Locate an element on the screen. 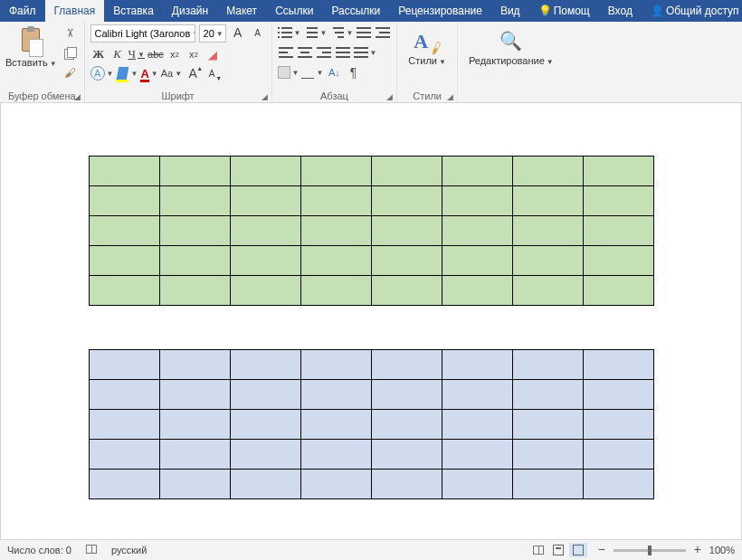 The height and width of the screenshot is (560, 742). font-launcher: ◢ is located at coordinates (264, 97).